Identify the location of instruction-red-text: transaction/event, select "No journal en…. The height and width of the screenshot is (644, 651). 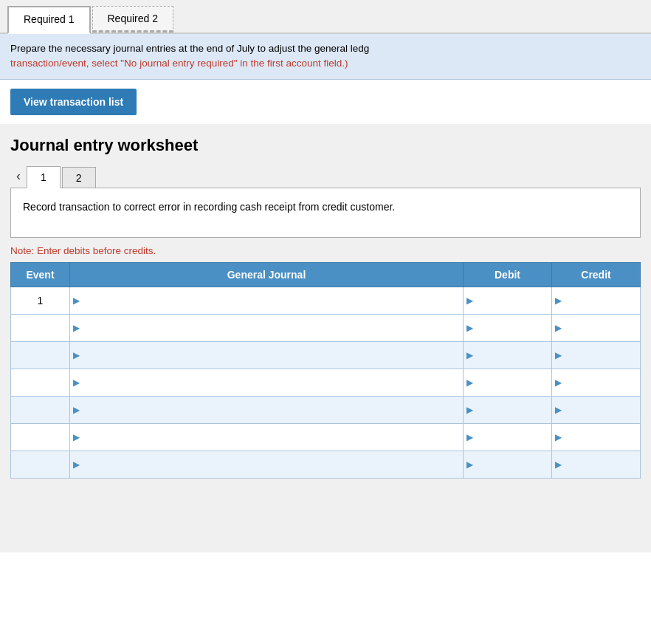
(179, 64).